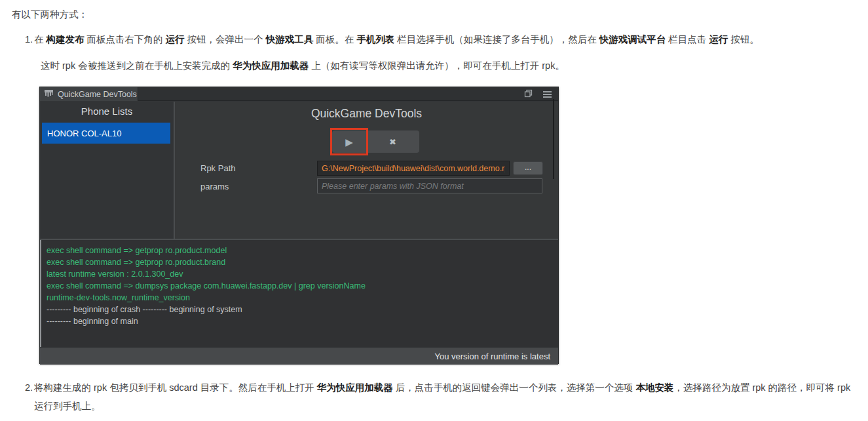 This screenshot has height=421, width=868. I want to click on window-title: QuickGame DevTools, so click(97, 94).